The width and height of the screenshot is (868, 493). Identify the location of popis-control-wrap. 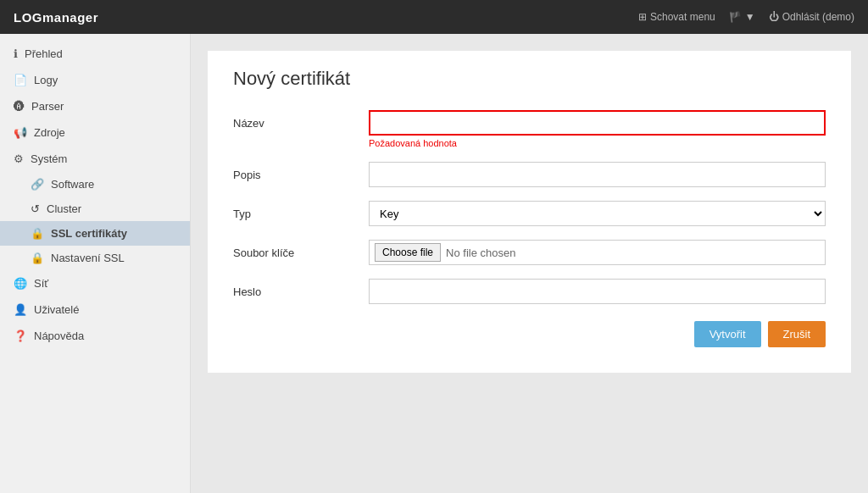
(597, 174).